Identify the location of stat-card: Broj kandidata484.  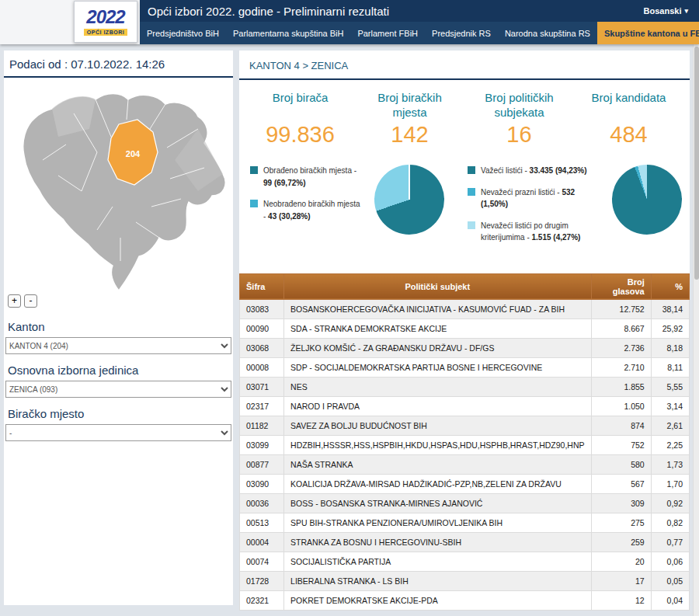
(629, 120).